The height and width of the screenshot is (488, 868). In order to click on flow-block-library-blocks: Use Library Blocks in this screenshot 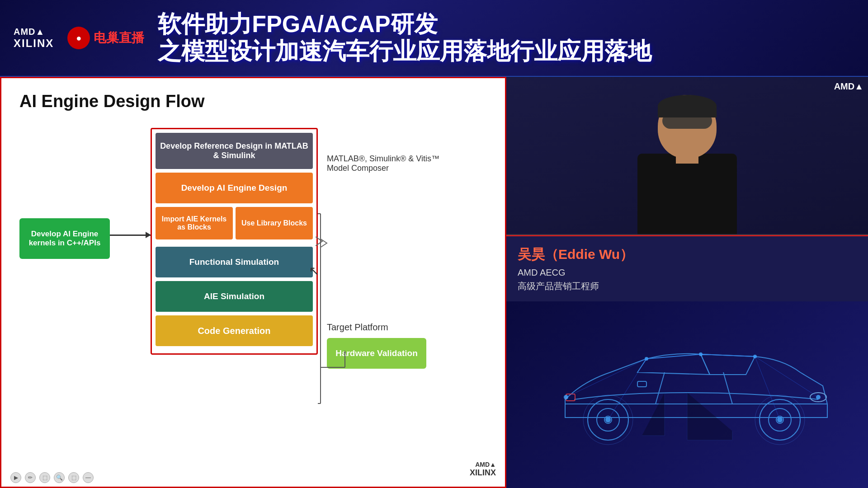, I will do `click(274, 223)`.